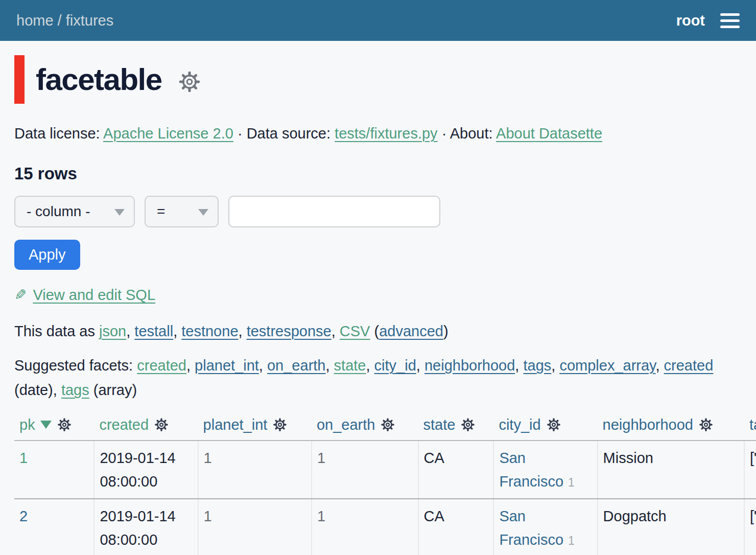 The height and width of the screenshot is (555, 756). What do you see at coordinates (23, 458) in the screenshot?
I see `cell-link-pk: 1` at bounding box center [23, 458].